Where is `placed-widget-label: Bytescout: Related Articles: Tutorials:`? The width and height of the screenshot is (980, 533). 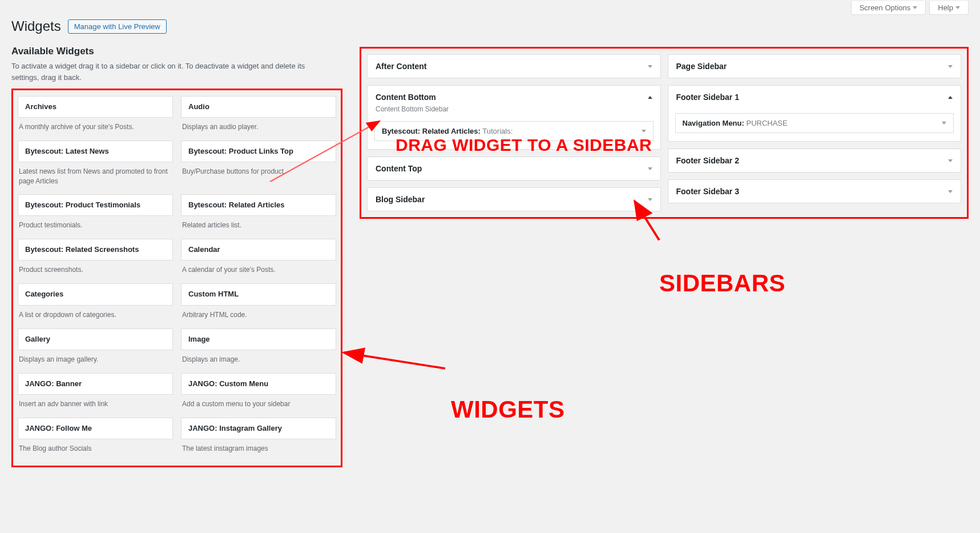
placed-widget-label: Bytescout: Related Articles: Tutorials: is located at coordinates (447, 131).